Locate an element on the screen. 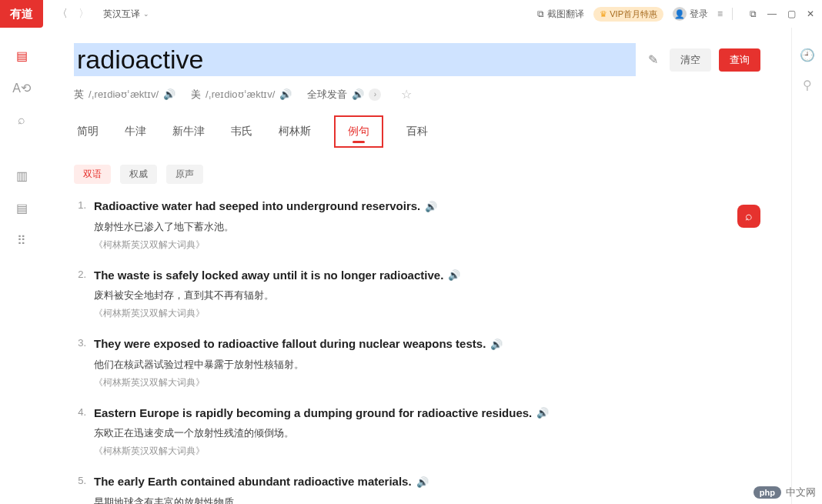  uk-pronunciation: 英 /ˌreɪdiəʊˈæktɪv/ 🔊 is located at coordinates (125, 95).